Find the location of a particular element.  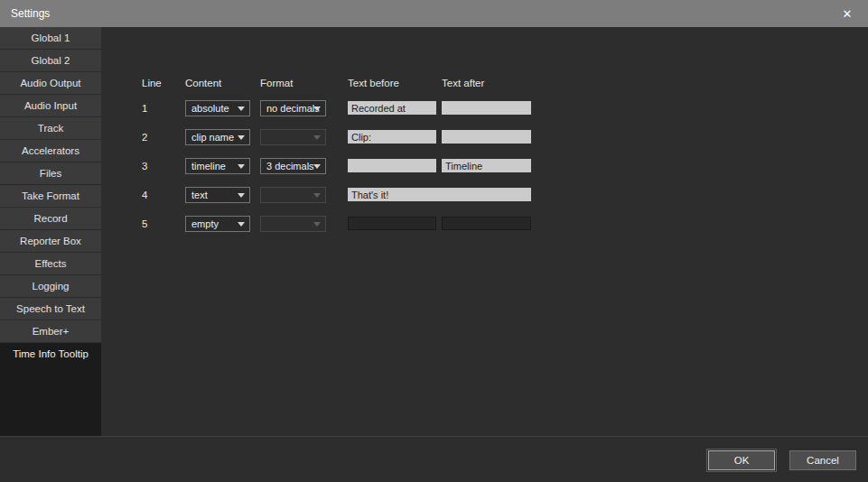

content-dropdown-line-2: clip name is located at coordinates (218, 137).